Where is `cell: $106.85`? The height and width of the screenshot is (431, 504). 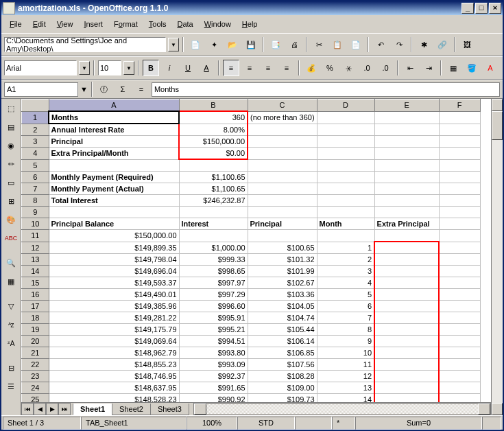
cell: $106.85 is located at coordinates (283, 353).